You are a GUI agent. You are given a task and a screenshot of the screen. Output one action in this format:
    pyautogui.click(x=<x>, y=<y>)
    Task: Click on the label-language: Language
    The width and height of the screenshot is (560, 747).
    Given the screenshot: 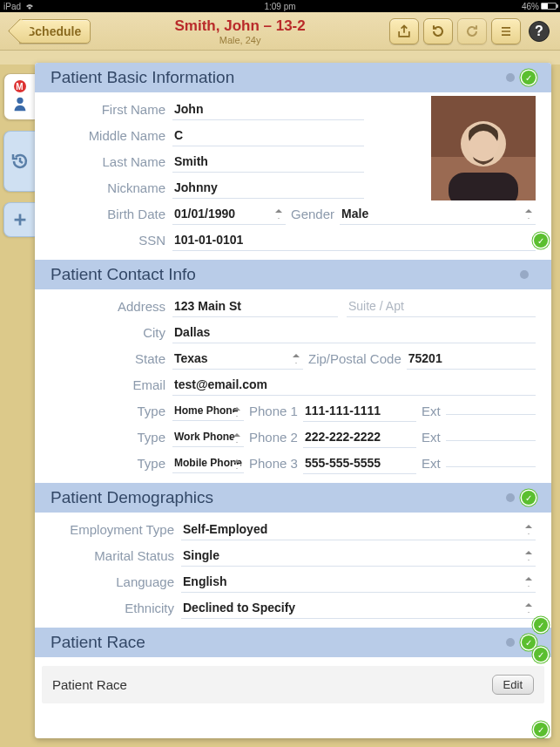 What is the action you would take?
    pyautogui.click(x=116, y=582)
    